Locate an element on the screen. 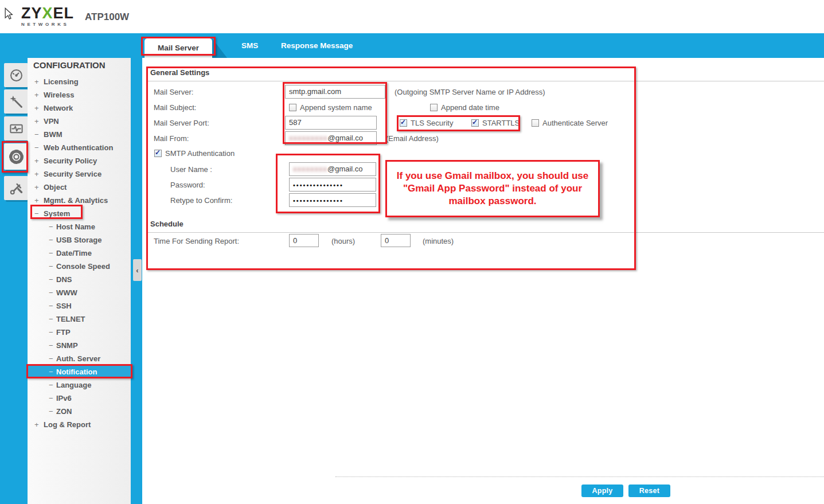 The width and height of the screenshot is (824, 504). sidebar-subitem: − IPv6 is located at coordinates (79, 398).